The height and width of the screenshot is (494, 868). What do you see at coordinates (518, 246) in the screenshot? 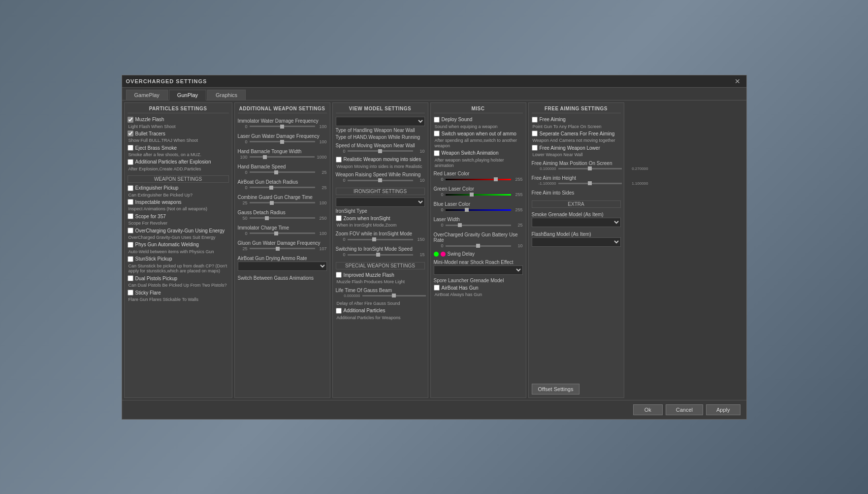
I see `gravity-battery-max: 10` at bounding box center [518, 246].